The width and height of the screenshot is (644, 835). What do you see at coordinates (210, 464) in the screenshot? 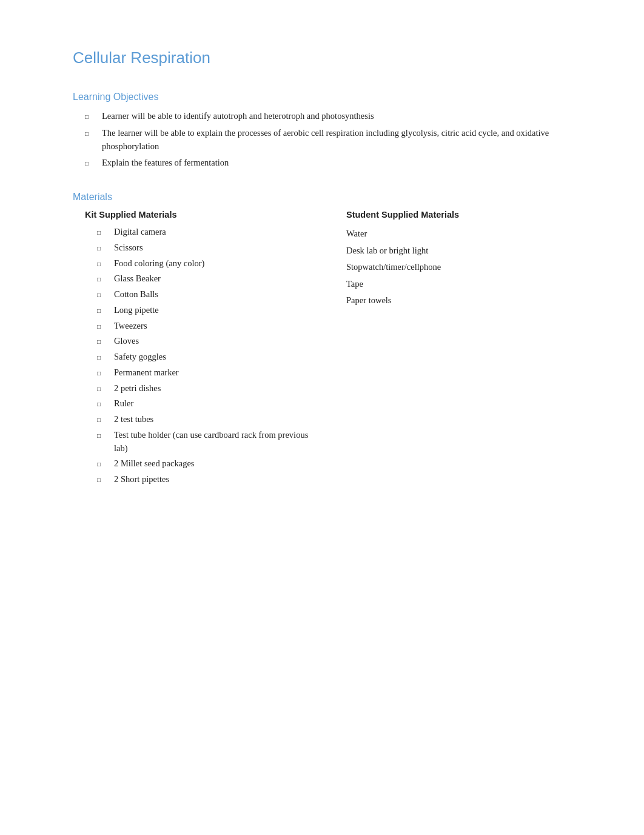
I see `kit-item: □2 Millet seed packages` at bounding box center [210, 464].